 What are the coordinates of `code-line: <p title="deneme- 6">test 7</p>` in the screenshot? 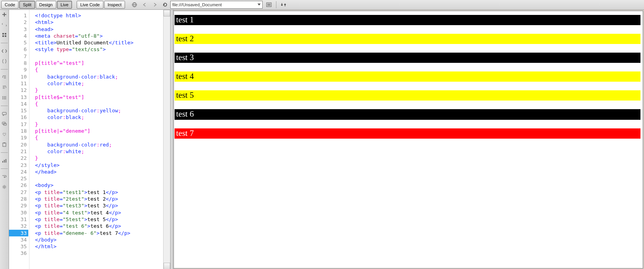 It's located at (99, 233).